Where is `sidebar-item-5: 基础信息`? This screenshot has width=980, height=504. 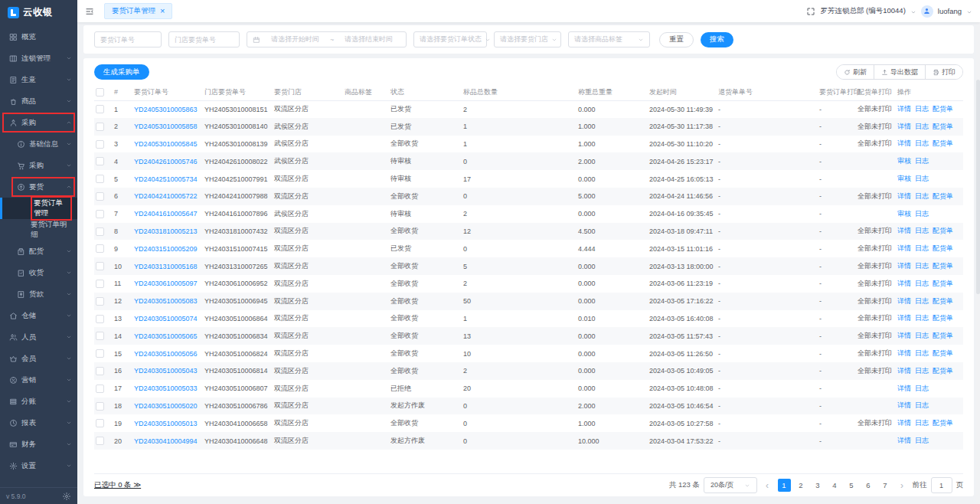 sidebar-item-5: 基础信息 is located at coordinates (38, 144).